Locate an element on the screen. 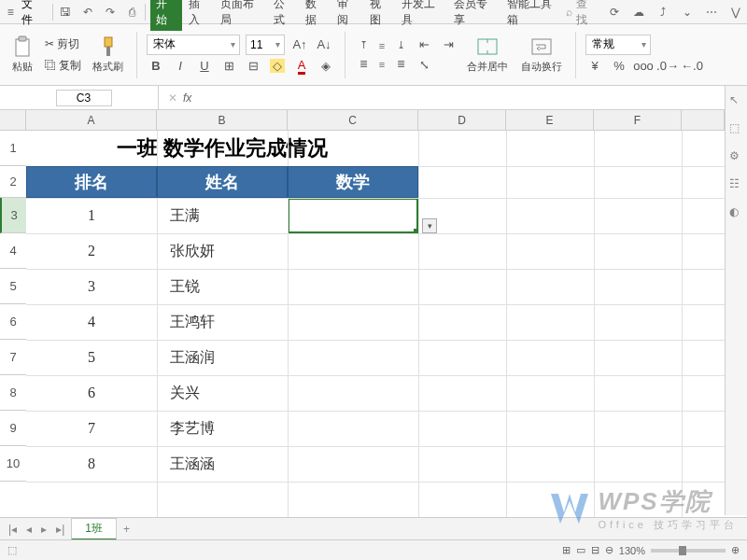 The height and width of the screenshot is (560, 747). select-all-corner is located at coordinates (13, 120).